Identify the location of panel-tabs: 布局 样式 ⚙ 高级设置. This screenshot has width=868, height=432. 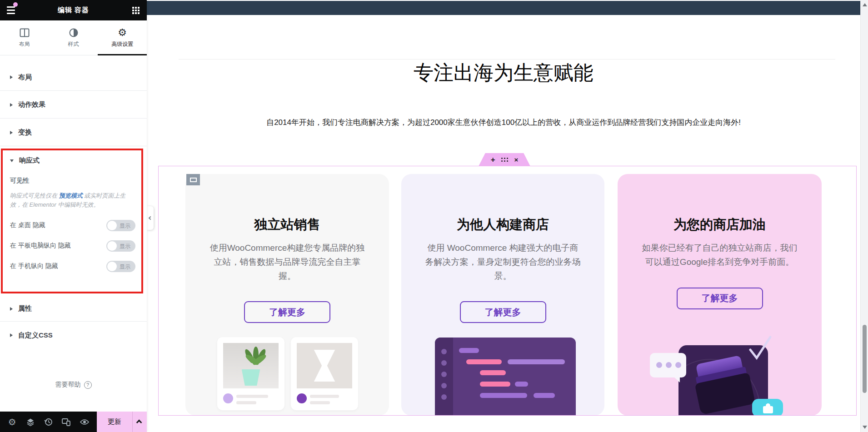
(74, 38).